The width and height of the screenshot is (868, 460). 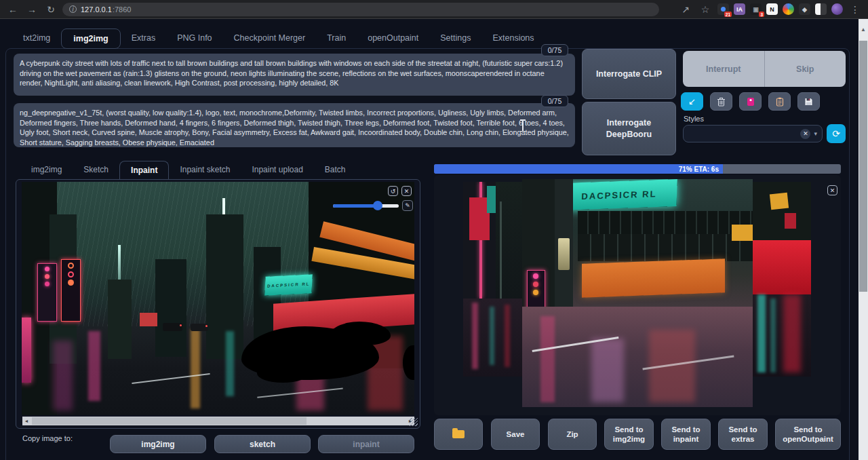 What do you see at coordinates (294, 75) in the screenshot?
I see `prompt-input: A cyberpunk city street with lots of tra…` at bounding box center [294, 75].